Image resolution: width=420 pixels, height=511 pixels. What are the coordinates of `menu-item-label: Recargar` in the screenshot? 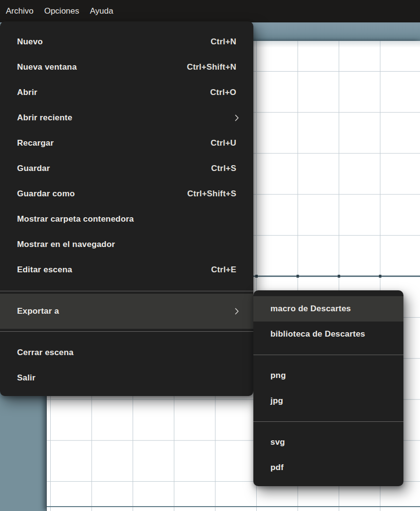 It's located at (35, 143).